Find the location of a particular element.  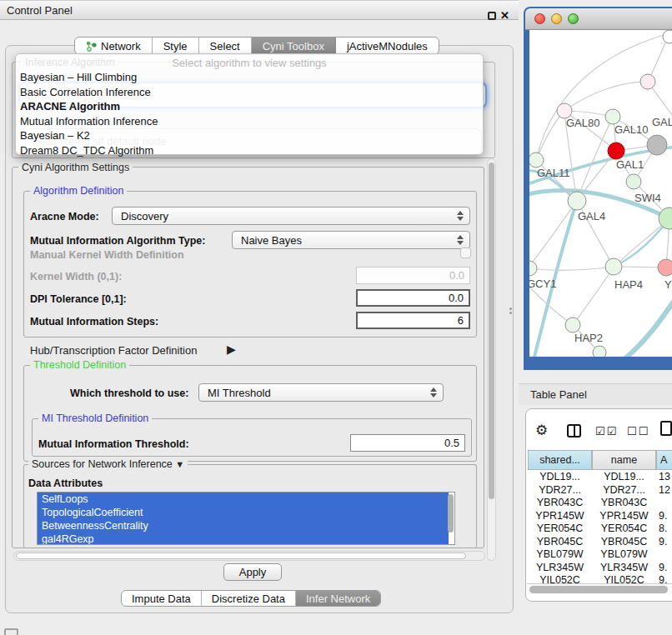

table-row: YDR27...YDR27...12 is located at coordinates (600, 491).